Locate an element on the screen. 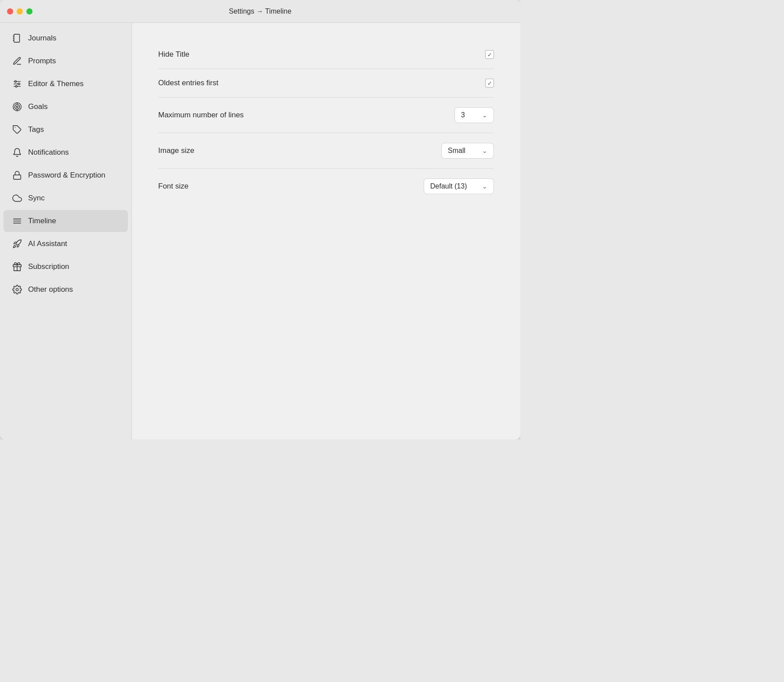  sidebar-item-other-options: Other options is located at coordinates (66, 290).